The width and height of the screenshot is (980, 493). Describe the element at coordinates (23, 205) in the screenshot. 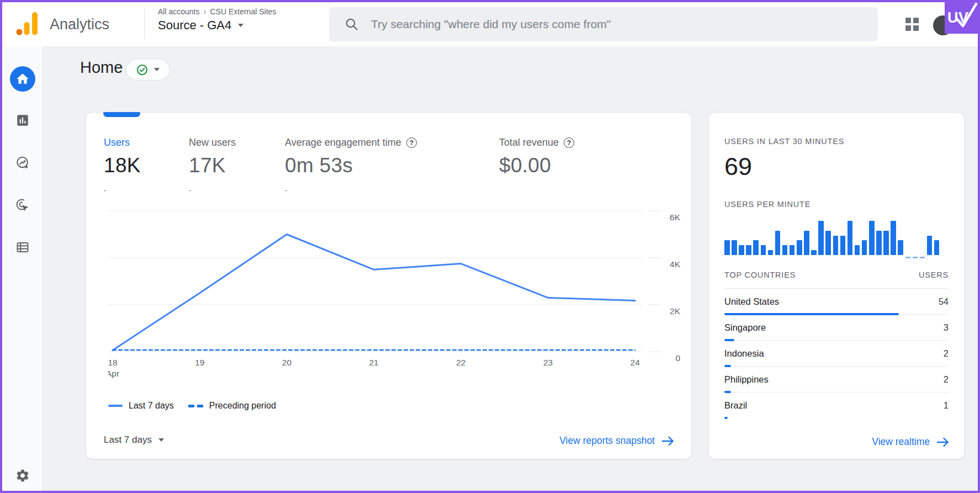

I see `ads-click-icon` at that location.